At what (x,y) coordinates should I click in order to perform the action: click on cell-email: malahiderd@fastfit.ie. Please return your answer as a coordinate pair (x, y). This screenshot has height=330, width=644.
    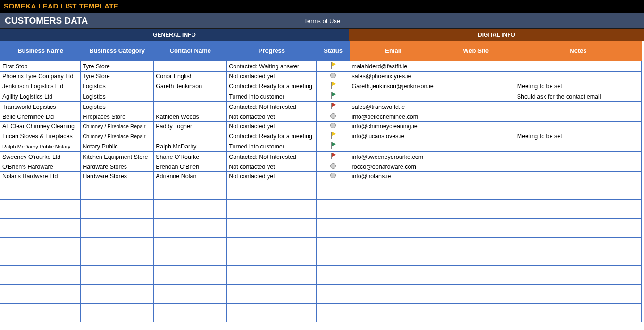
    Looking at the image, I should click on (393, 66).